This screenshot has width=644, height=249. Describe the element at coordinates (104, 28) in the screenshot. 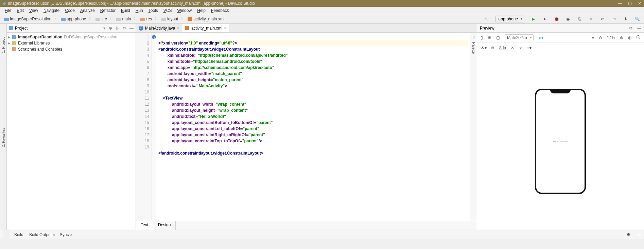

I see `project-dropdown-icon: ▾` at that location.